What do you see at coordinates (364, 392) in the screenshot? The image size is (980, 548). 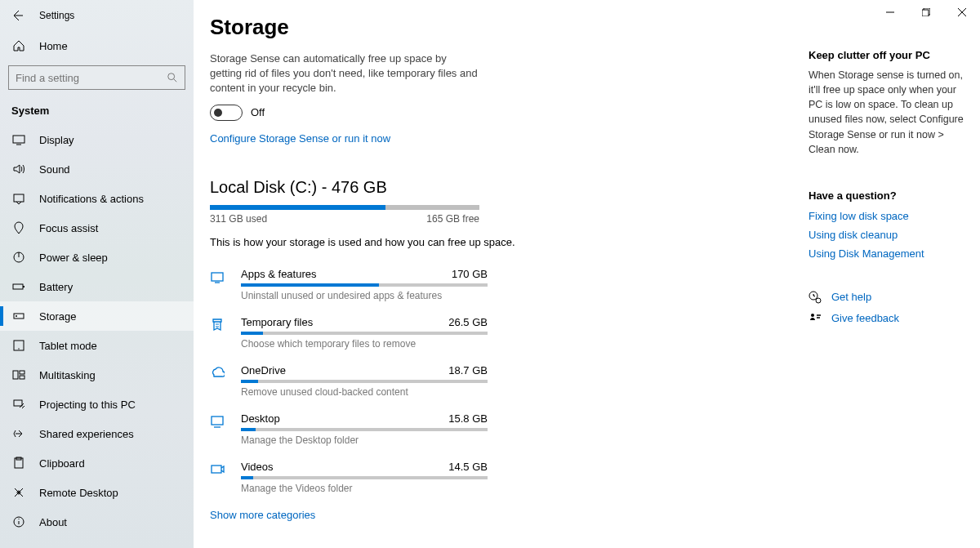 I see `category-subtitle: Remove unused cloud-backed content` at bounding box center [364, 392].